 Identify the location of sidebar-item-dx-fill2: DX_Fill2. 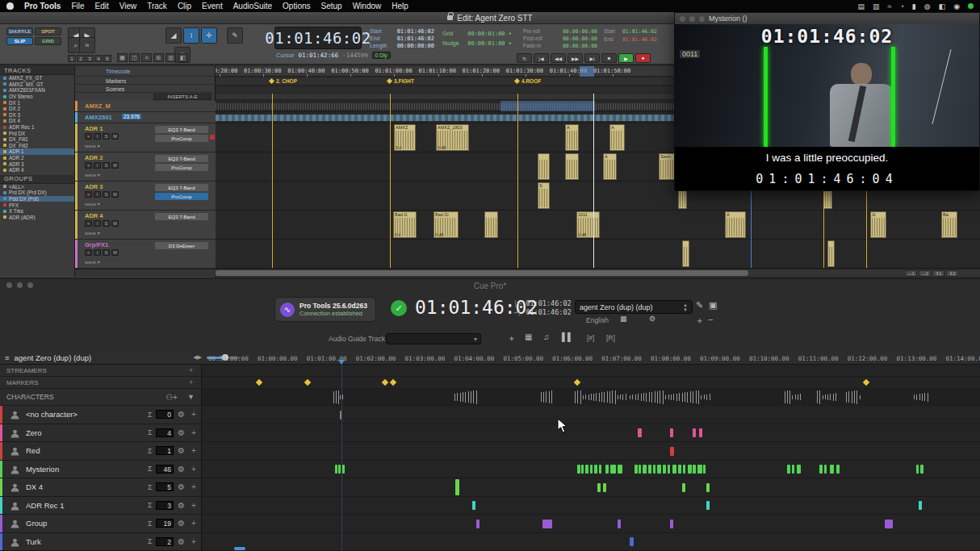
(37, 146).